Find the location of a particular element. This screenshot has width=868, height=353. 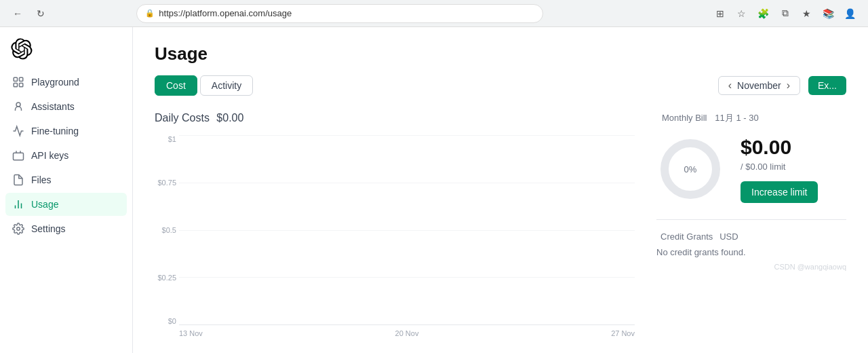

address-bar: 🔒 https://platform.openai.com/usage is located at coordinates (340, 14).